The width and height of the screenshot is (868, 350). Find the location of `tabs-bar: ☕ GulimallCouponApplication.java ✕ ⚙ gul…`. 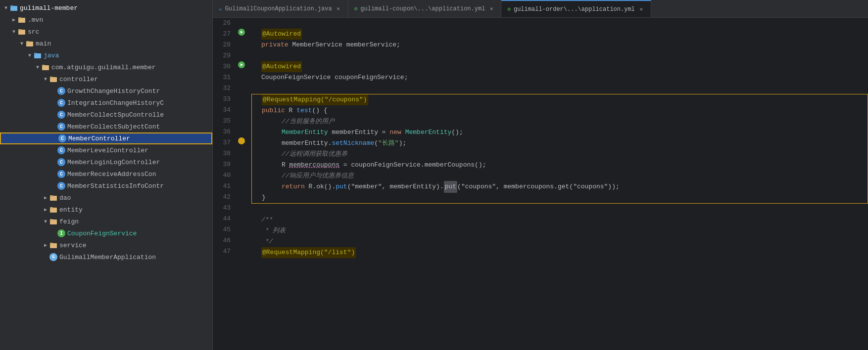

tabs-bar: ☕ GulimallCouponApplication.java ✕ ⚙ gul… is located at coordinates (540, 9).